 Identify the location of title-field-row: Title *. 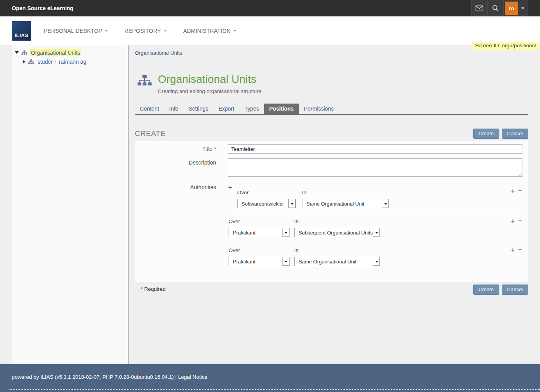
(329, 149).